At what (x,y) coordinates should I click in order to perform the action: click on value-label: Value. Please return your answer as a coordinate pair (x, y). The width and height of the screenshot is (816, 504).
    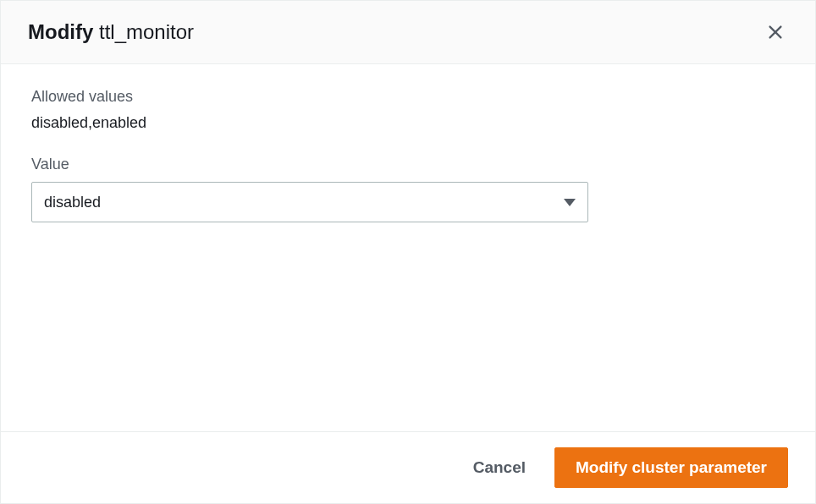
    Looking at the image, I should click on (408, 164).